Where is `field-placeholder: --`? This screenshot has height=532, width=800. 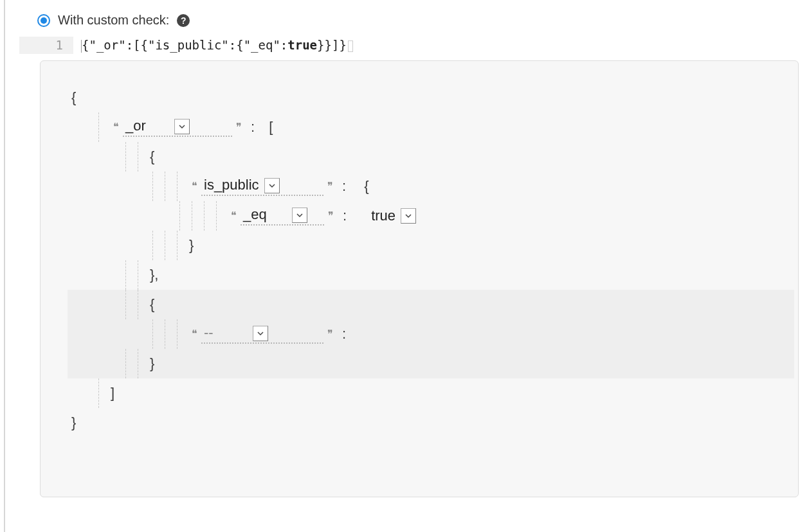 field-placeholder: -- is located at coordinates (227, 333).